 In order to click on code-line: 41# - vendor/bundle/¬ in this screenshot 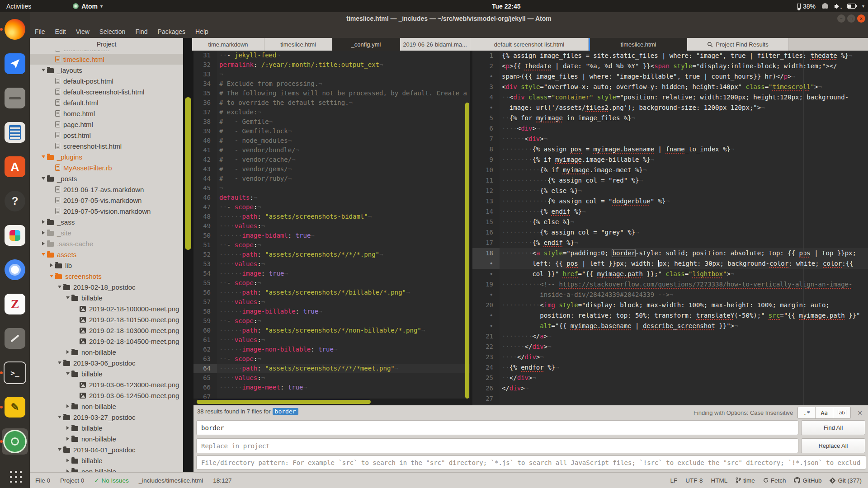, I will do `click(332, 150)`.